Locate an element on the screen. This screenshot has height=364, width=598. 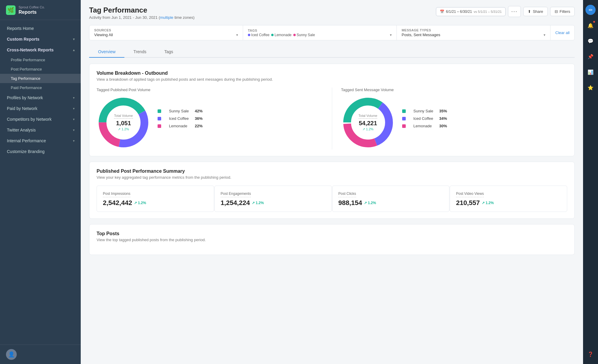
date-range-button: 📅 6/1/21 – 6/30/21 vs 5/1/21 – 5/31/21 is located at coordinates (471, 12).